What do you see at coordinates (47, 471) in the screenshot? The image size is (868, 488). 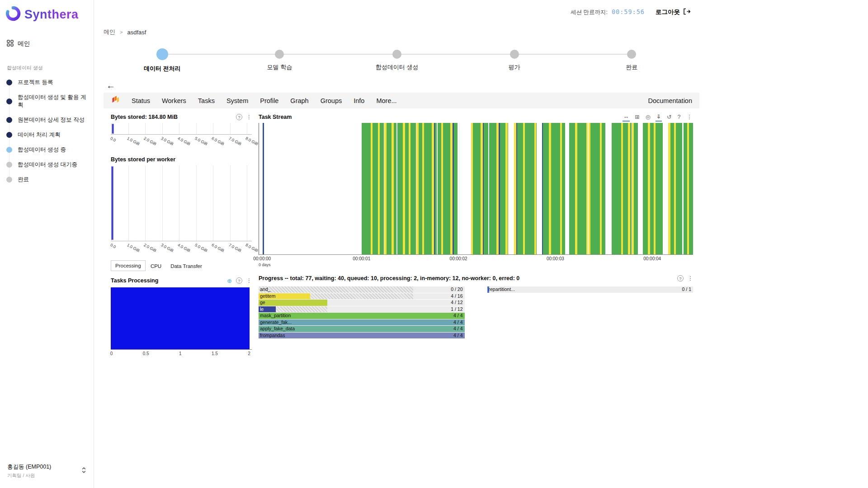 I see `user-menu: 홍길동 (EMP001) 기획팀 / 사원` at bounding box center [47, 471].